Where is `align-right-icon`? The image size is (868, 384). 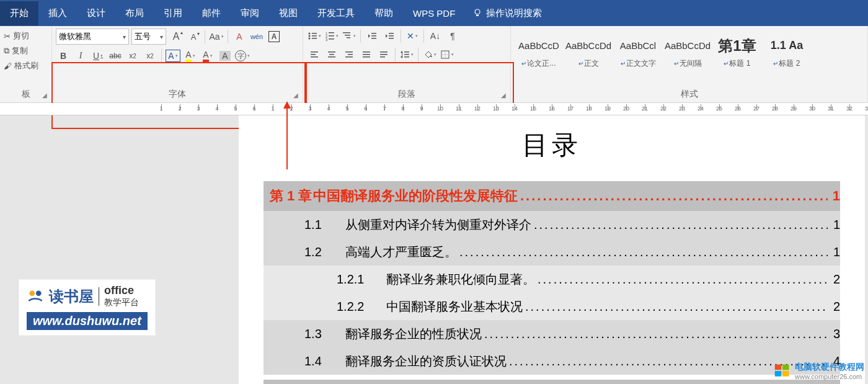 align-right-icon is located at coordinates (349, 55).